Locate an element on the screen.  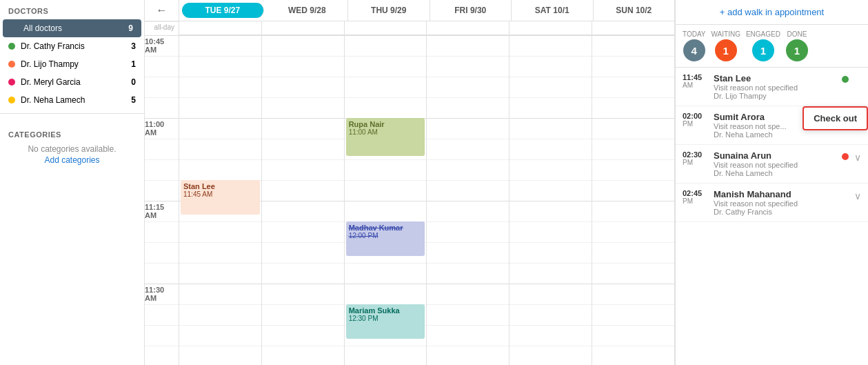
doctor-name: Dr. Cathy Francis is located at coordinates (76, 46).